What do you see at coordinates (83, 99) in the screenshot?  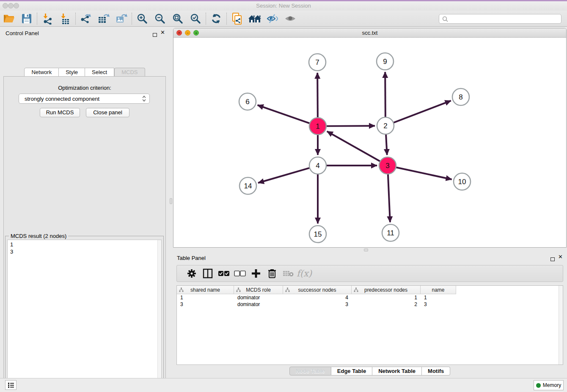 I see `optimization-criterion-value: strongly connected component` at bounding box center [83, 99].